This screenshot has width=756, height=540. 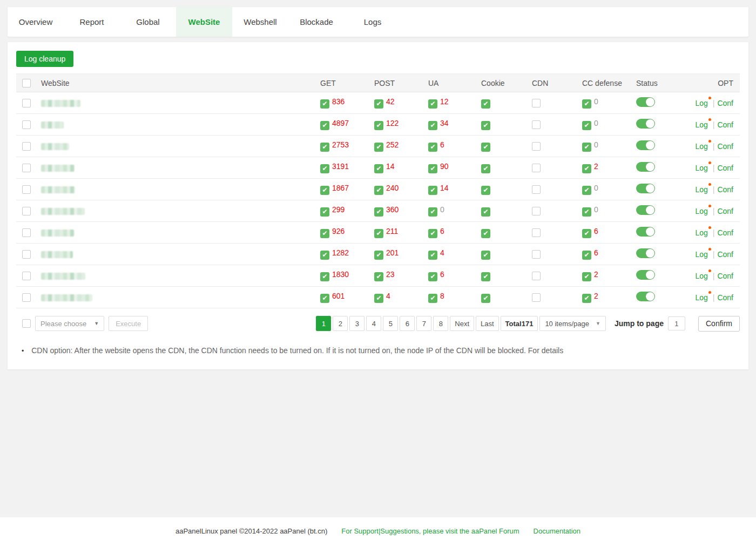 I want to click on bulk-action-select: Please choose ▼, so click(x=70, y=323).